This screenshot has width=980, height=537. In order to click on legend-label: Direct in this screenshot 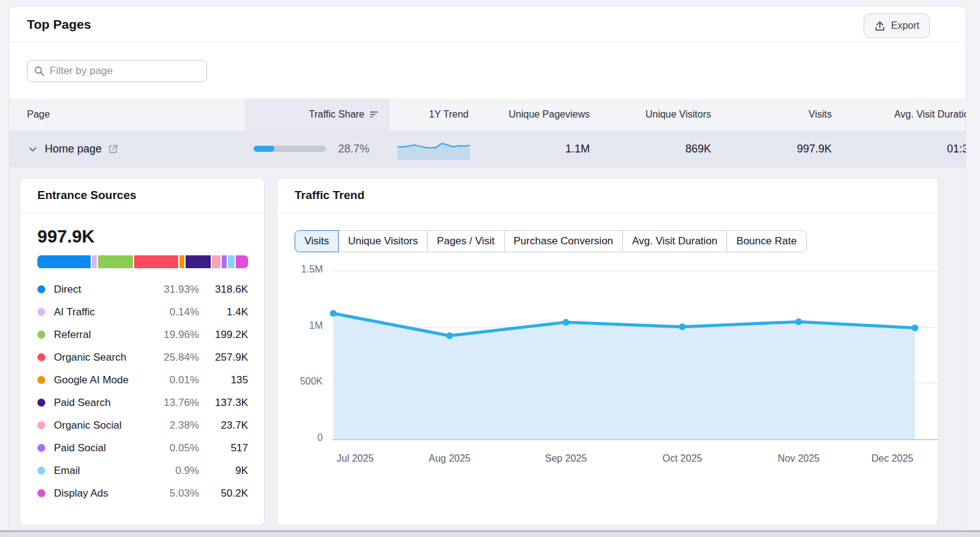, I will do `click(103, 290)`.